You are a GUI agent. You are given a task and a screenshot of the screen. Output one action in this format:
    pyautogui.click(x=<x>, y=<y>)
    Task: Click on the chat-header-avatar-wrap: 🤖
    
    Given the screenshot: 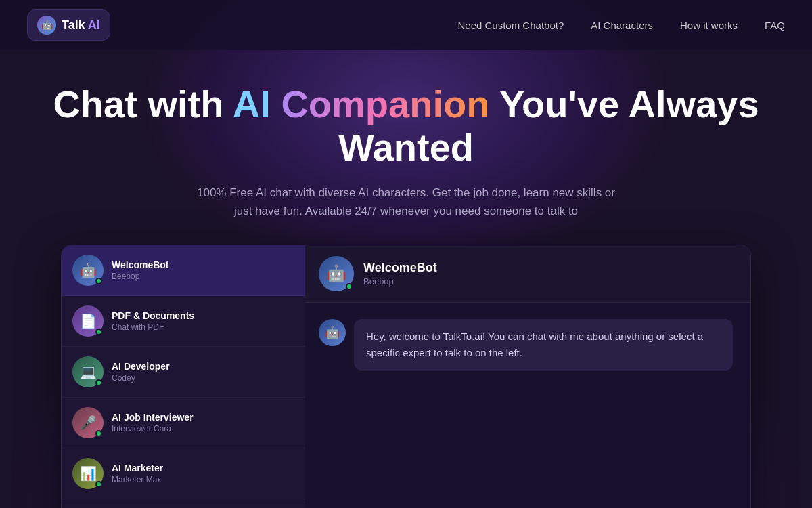 What is the action you would take?
    pyautogui.click(x=336, y=274)
    